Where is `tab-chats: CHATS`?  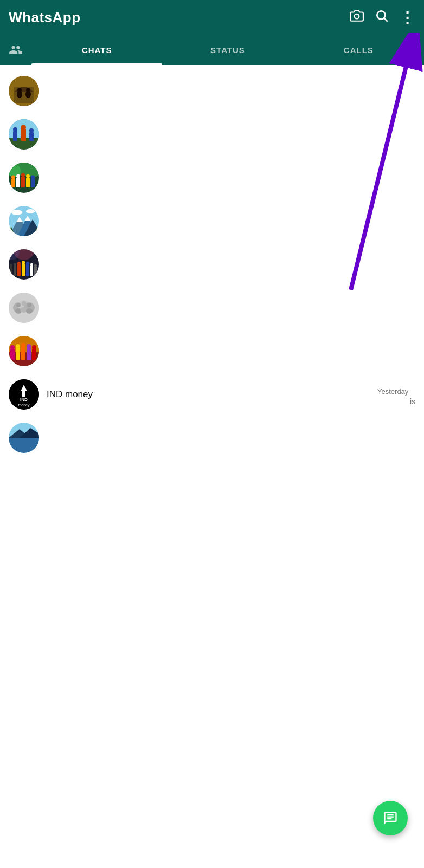 tab-chats: CHATS is located at coordinates (97, 50).